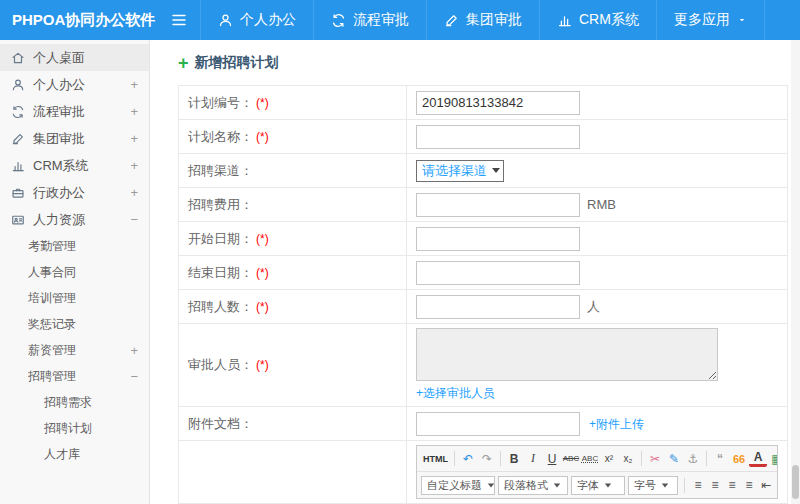 This screenshot has width=800, height=504. Describe the element at coordinates (74, 138) in the screenshot. I see `sidebar-item-group-approval: 集团审批 +` at that location.